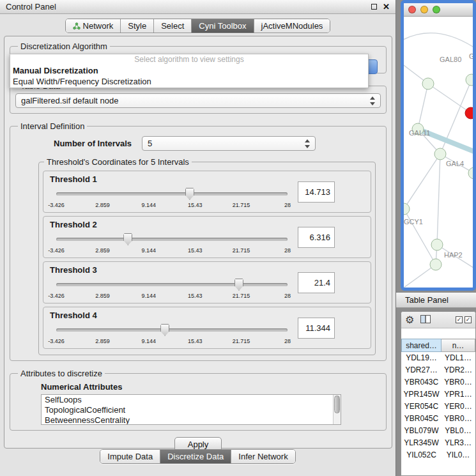 The width and height of the screenshot is (476, 476). What do you see at coordinates (386, 6) in the screenshot?
I see `close-window-icon: ✕` at bounding box center [386, 6].